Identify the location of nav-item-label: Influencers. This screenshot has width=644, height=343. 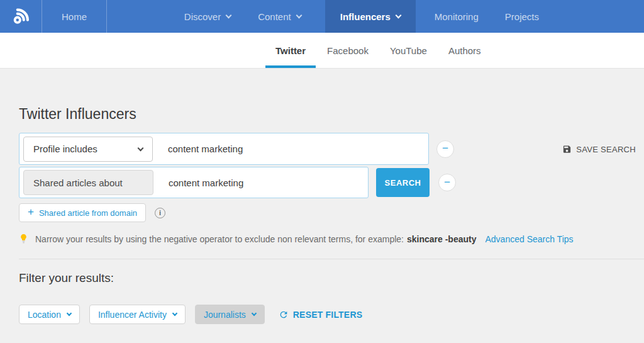
(365, 16).